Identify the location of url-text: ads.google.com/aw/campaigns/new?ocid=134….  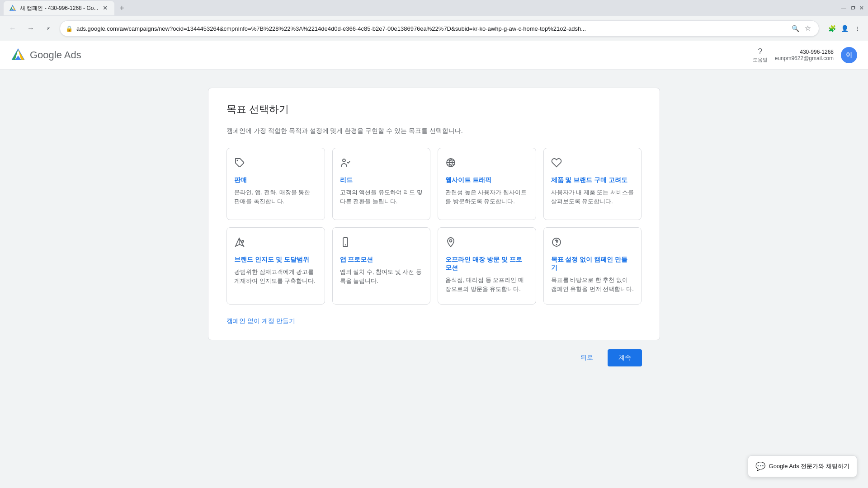
(431, 29).